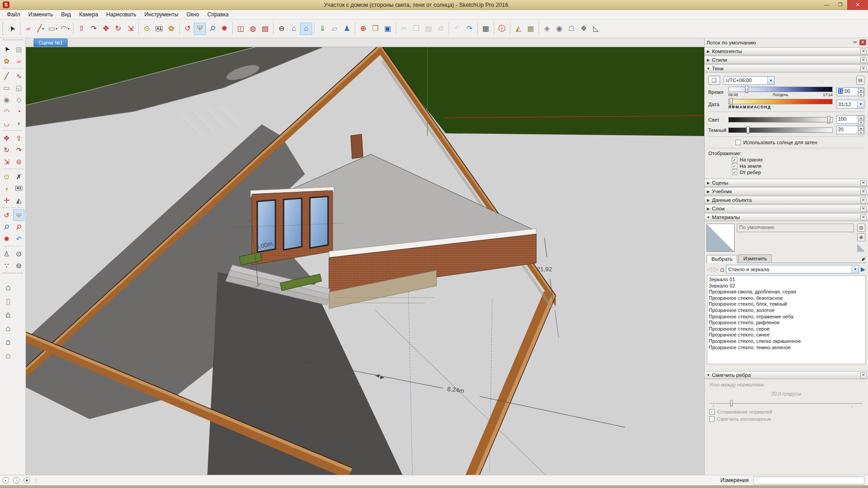  What do you see at coordinates (200, 29) in the screenshot?
I see `pan-tool-button: Ψ` at bounding box center [200, 29].